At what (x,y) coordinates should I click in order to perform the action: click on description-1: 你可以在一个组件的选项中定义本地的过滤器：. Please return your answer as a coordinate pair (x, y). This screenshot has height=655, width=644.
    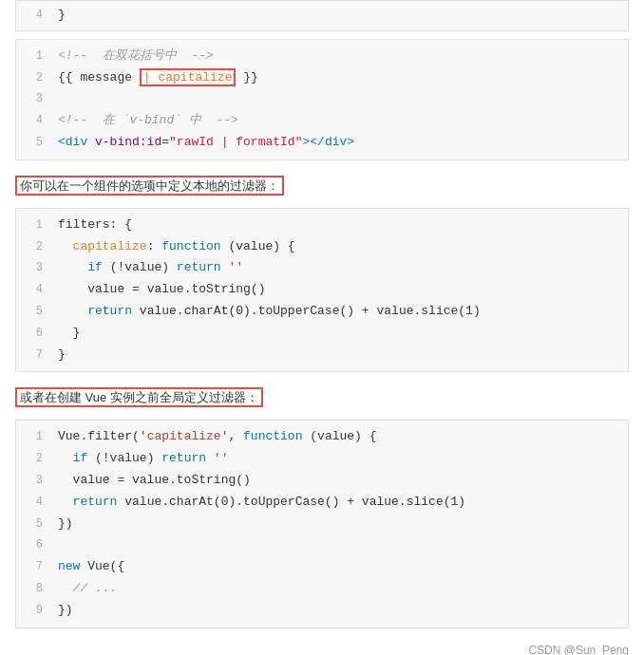
    Looking at the image, I should click on (322, 184).